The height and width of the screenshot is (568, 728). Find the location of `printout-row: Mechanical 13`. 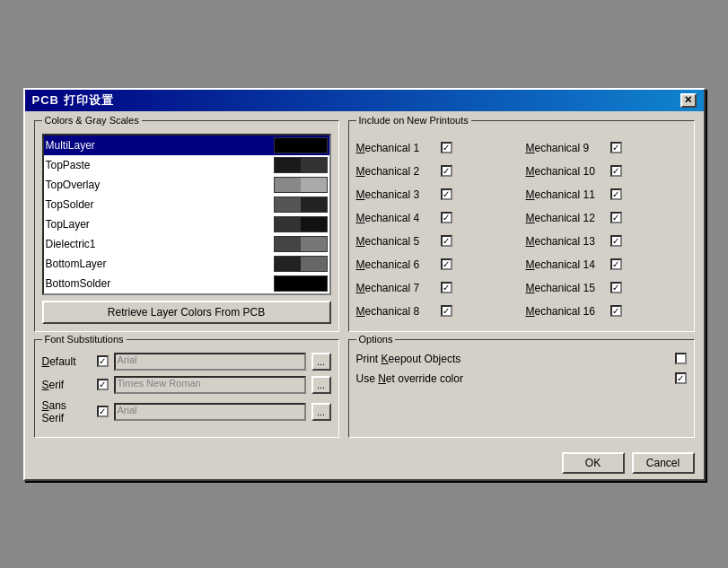

printout-row: Mechanical 13 is located at coordinates (607, 241).